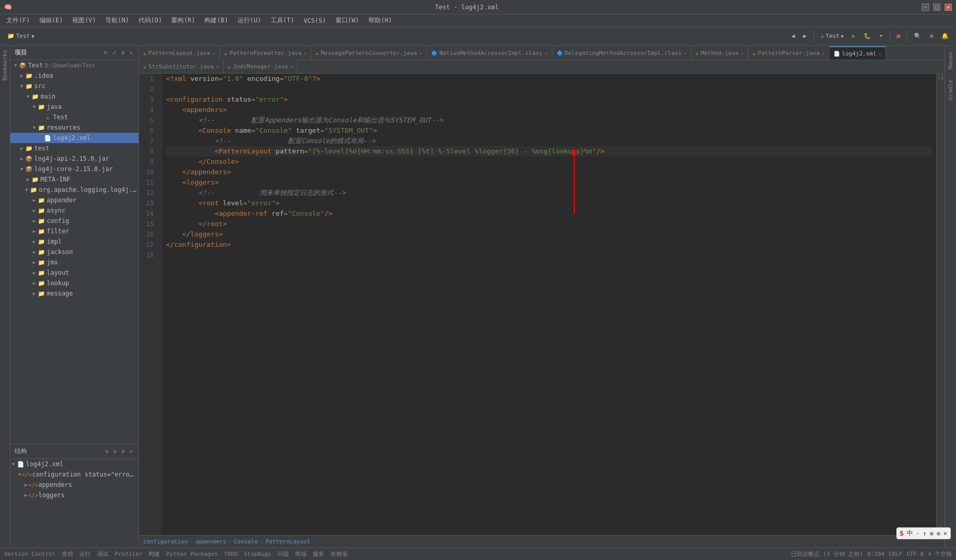 The width and height of the screenshot is (956, 560). I want to click on menu-file: 文件(F), so click(18, 21).